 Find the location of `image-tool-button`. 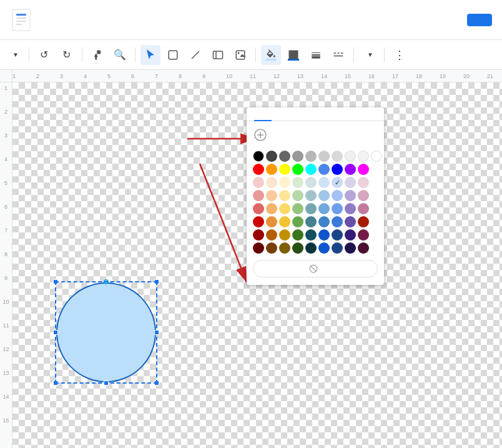

image-tool-button is located at coordinates (240, 55).